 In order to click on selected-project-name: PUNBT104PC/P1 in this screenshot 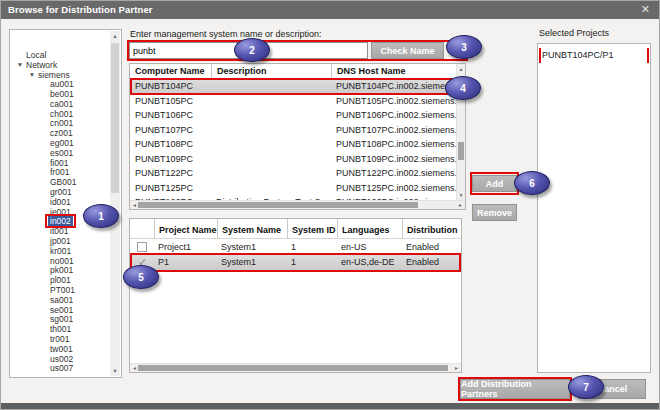, I will do `click(578, 55)`.